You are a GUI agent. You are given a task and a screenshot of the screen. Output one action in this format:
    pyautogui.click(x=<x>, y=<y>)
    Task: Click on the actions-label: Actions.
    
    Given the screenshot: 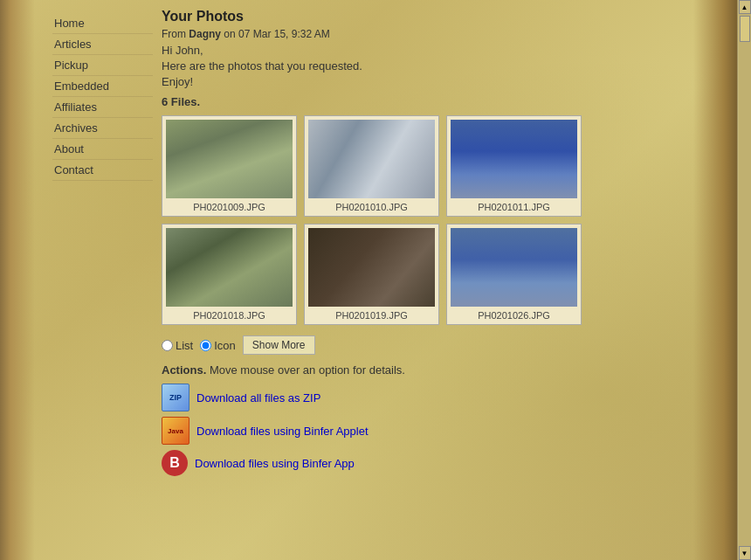 What is the action you would take?
    pyautogui.click(x=183, y=370)
    